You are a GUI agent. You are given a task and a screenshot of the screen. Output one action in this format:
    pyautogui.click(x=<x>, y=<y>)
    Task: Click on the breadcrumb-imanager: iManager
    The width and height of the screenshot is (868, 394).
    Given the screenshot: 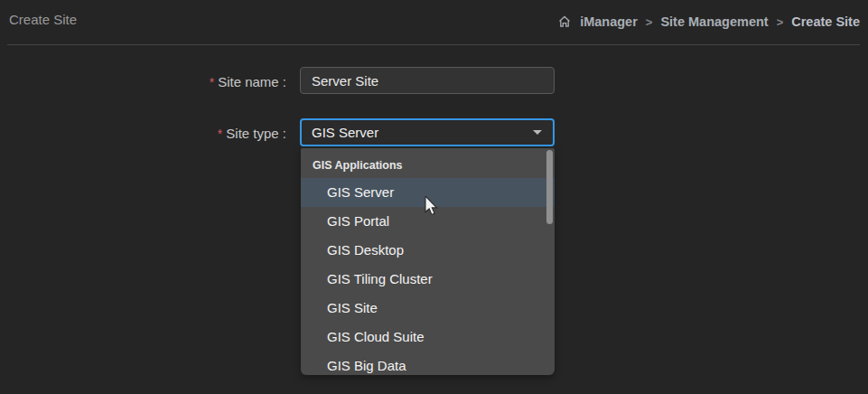 What is the action you would take?
    pyautogui.click(x=609, y=22)
    